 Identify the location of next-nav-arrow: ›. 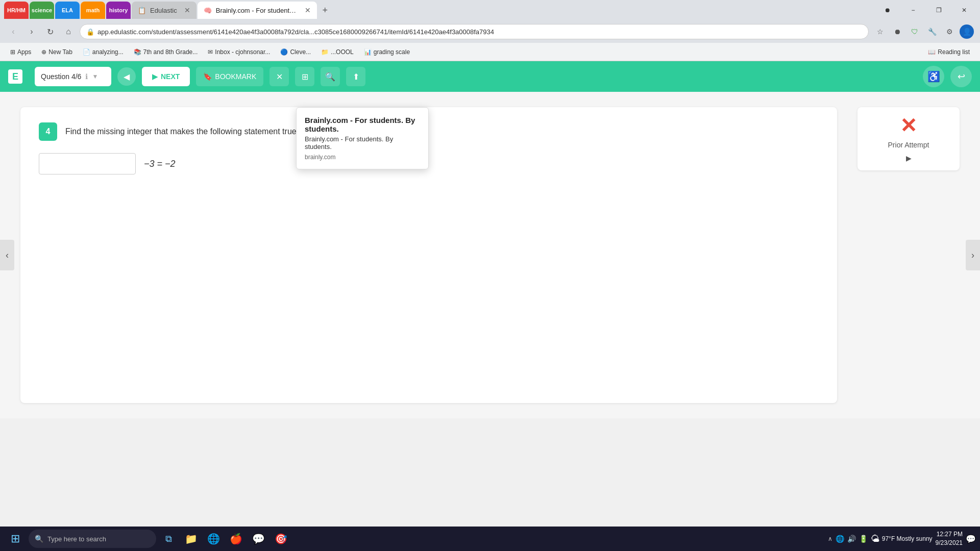
(973, 255).